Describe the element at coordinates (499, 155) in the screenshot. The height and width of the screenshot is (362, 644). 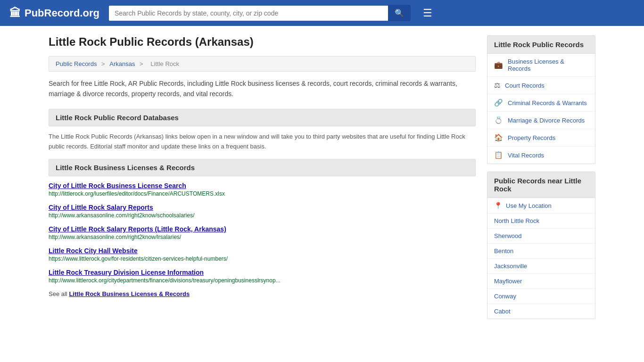
I see `clipboard-icon: 📋` at that location.